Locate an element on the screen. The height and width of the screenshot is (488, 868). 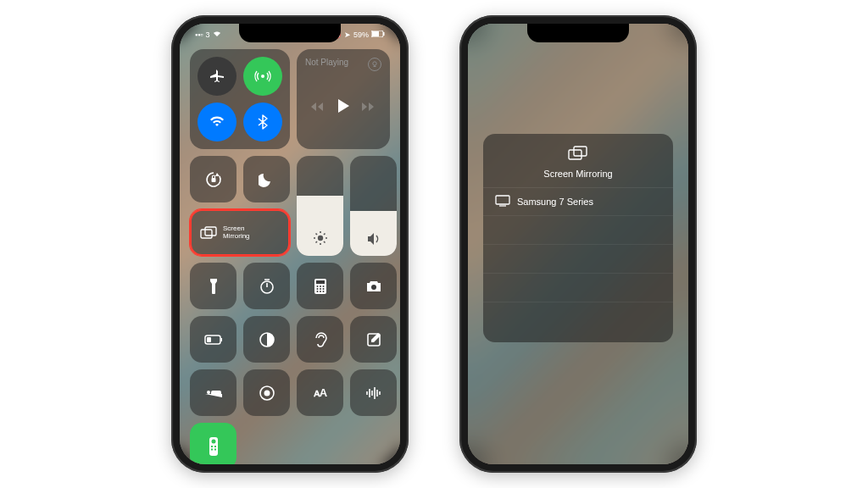
record-icon is located at coordinates (267, 393).